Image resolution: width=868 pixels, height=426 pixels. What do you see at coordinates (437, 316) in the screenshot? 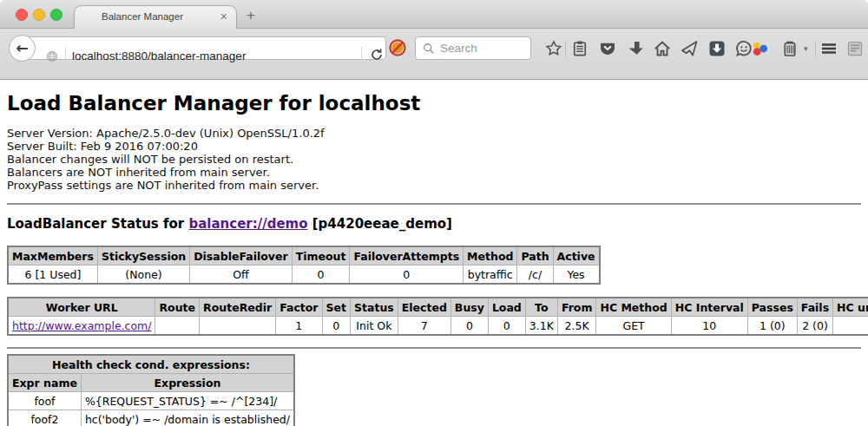
I see `worker-status-table: Worker URL Route RouteRedir Factor Set S…` at bounding box center [437, 316].